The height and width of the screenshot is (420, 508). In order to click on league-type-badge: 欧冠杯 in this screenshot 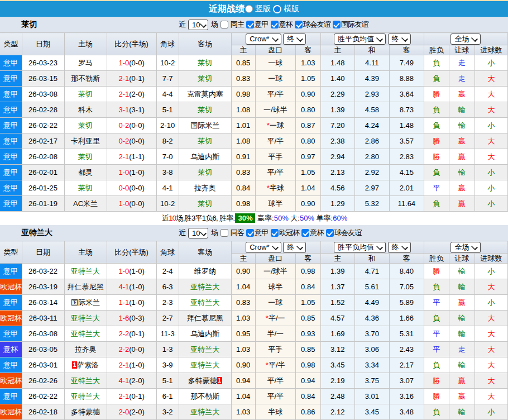, I will do `click(11, 381)`.